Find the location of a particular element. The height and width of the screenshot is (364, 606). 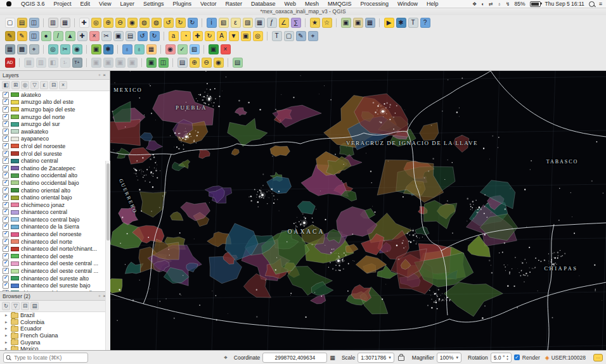

menubar-item: View is located at coordinates (105, 4).